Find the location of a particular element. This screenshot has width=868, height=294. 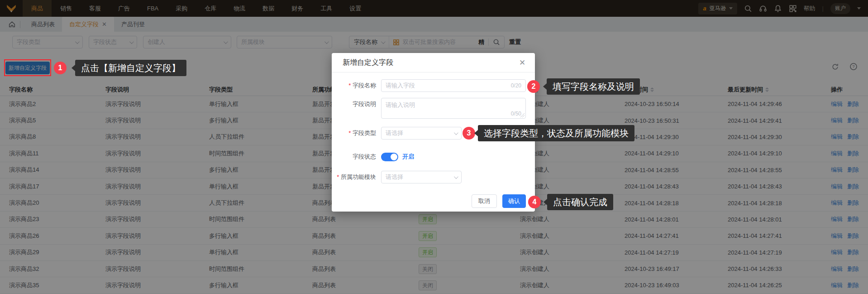

field-name-label: 字段名称 is located at coordinates (357, 86).